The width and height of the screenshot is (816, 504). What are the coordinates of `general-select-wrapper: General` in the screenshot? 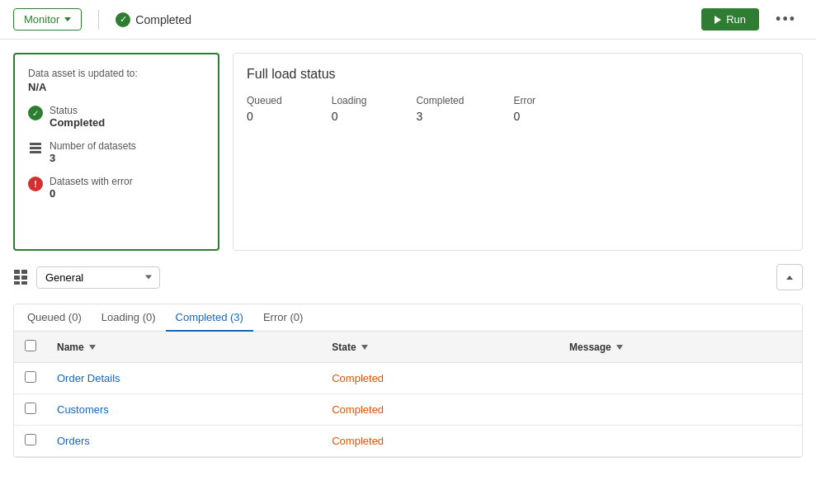 It's located at (98, 277).